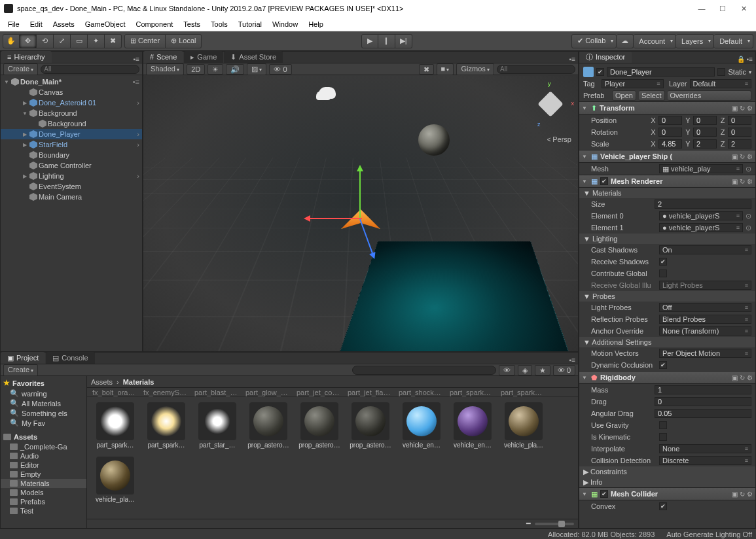 This screenshot has width=756, height=539. What do you see at coordinates (668, 482) in the screenshot?
I see `info-header: ▶ Info` at bounding box center [668, 482].